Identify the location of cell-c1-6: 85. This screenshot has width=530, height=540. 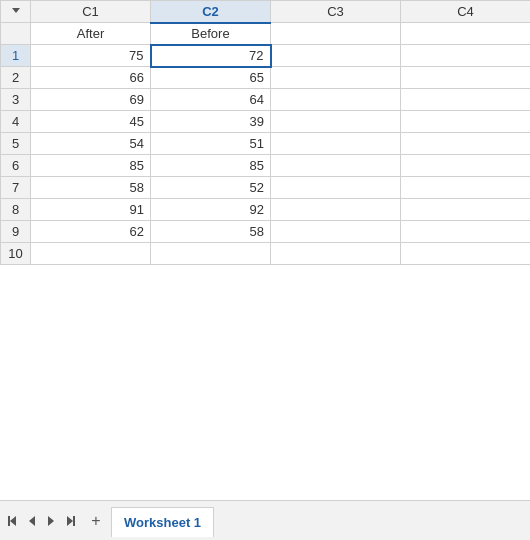
(91, 166).